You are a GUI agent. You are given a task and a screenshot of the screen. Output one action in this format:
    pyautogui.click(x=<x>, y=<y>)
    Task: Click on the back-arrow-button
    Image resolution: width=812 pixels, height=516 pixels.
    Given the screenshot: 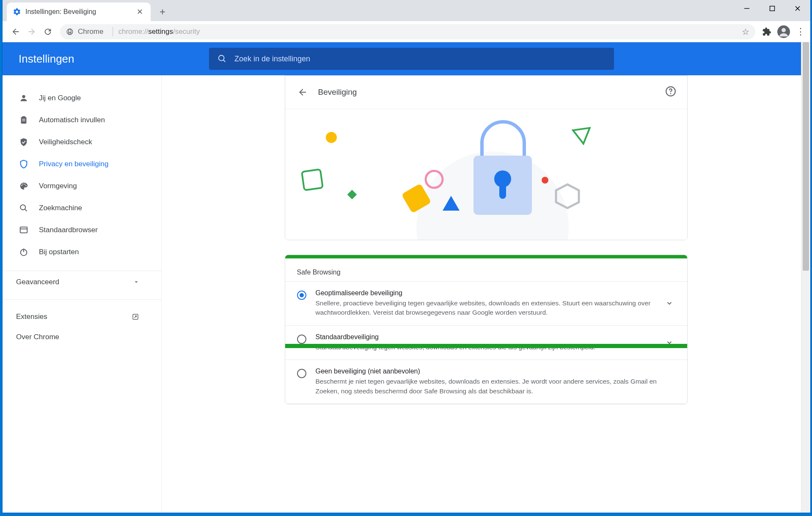 What is the action you would take?
    pyautogui.click(x=303, y=92)
    